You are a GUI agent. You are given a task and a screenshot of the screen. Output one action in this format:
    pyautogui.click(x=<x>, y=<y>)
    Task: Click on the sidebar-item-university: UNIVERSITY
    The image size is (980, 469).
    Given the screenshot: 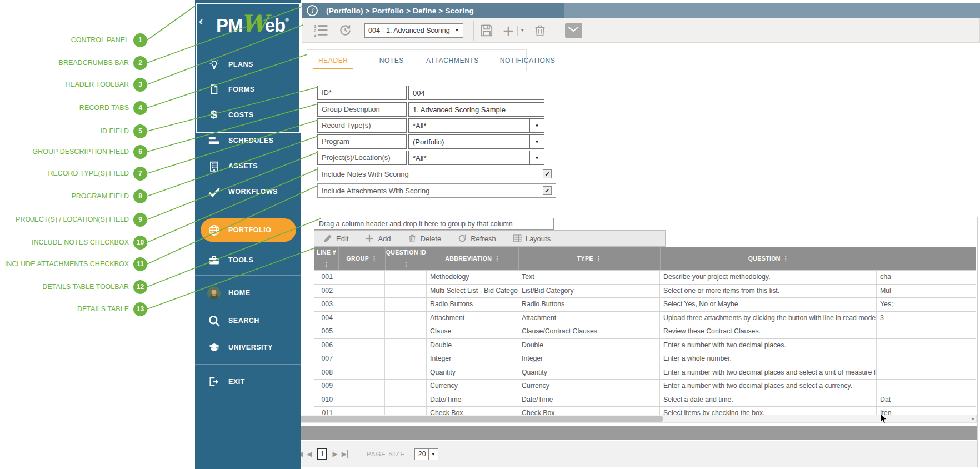 What is the action you would take?
    pyautogui.click(x=248, y=347)
    